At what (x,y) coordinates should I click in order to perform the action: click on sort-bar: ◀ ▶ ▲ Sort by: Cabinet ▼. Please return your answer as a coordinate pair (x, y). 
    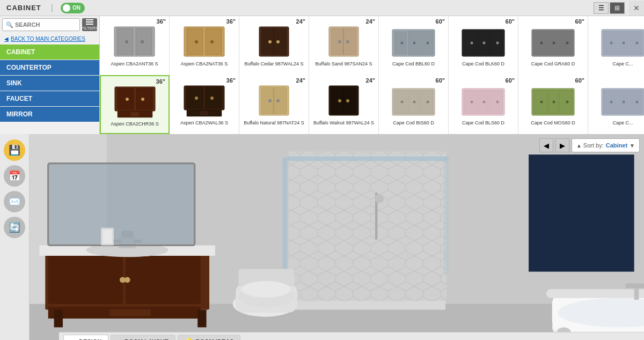
    Looking at the image, I should click on (589, 145).